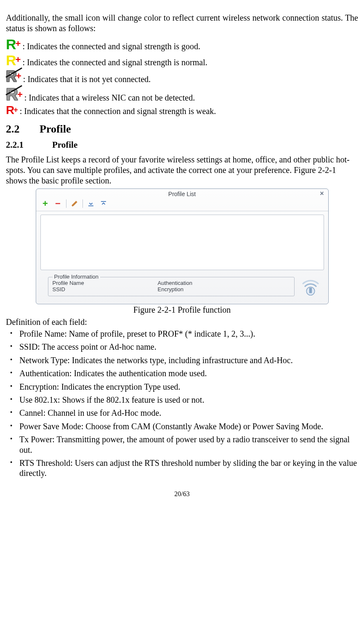 The height and width of the screenshot is (627, 364). Describe the element at coordinates (105, 283) in the screenshot. I see `label-profile-name: Profile Name` at that location.